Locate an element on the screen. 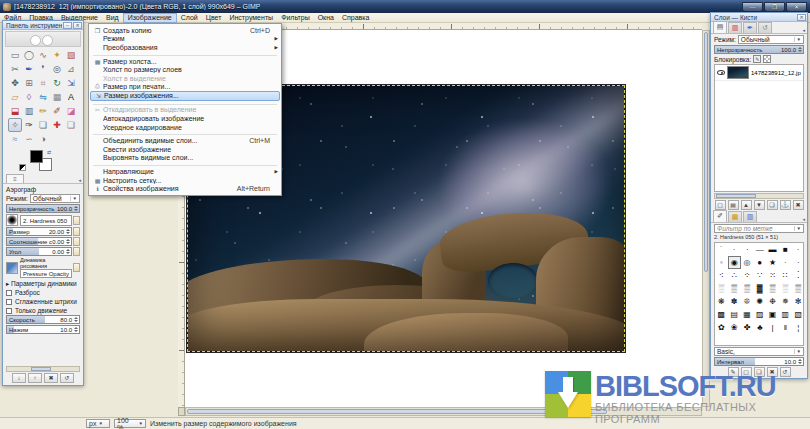 The width and height of the screenshot is (810, 429). tool-rotate: ↻ is located at coordinates (57, 83).